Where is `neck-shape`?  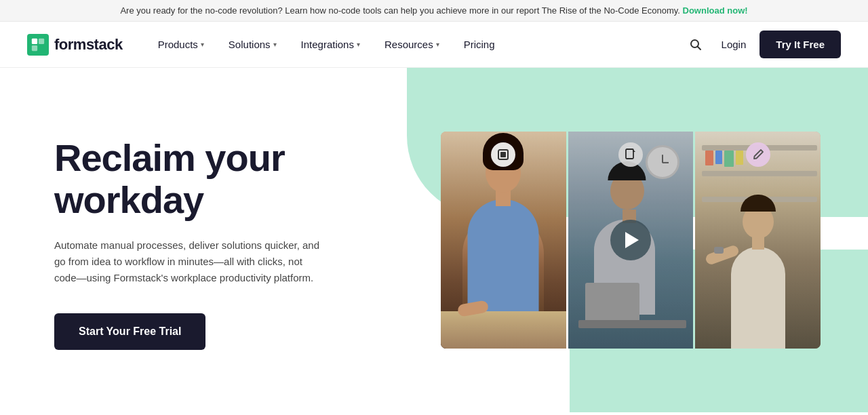
neck-shape is located at coordinates (758, 243).